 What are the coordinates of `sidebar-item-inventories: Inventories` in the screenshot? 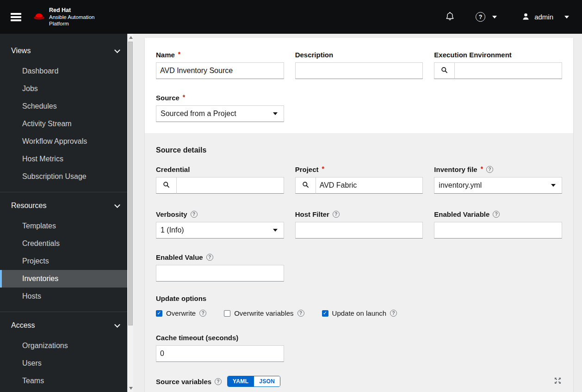 It's located at (67, 279).